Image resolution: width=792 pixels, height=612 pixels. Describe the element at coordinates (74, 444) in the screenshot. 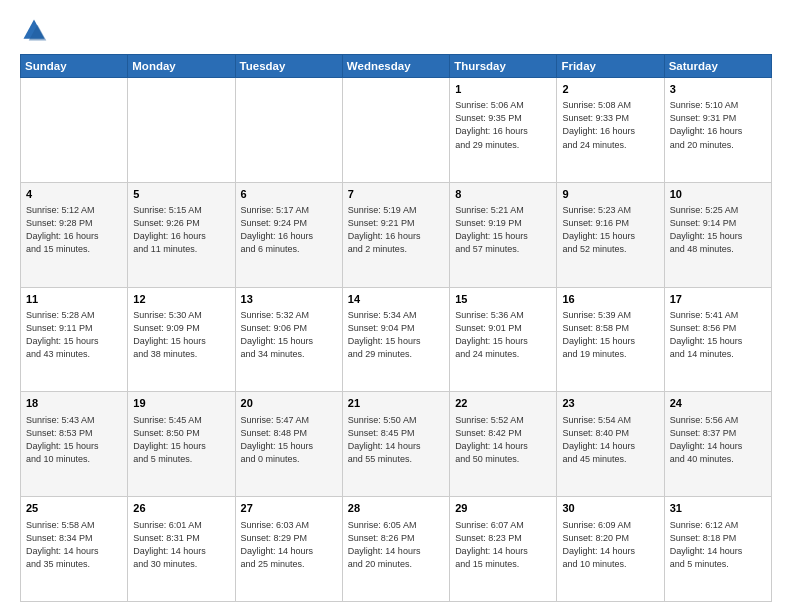

I see `calendar-cell: 18Sunrise: 5:43 AM Sunset: 8:53 PM Dayli…` at that location.